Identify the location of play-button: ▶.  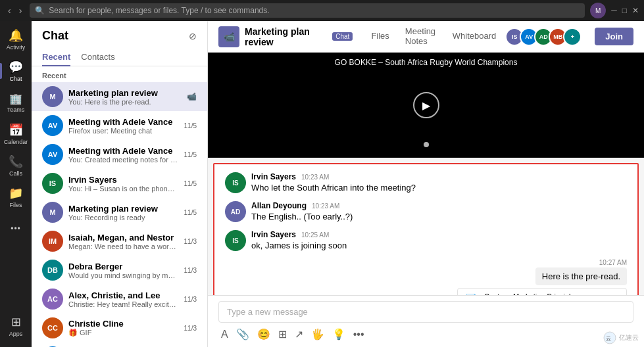
(426, 105).